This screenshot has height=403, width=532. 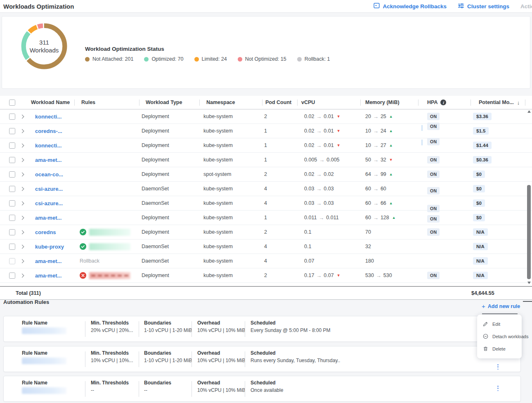 What do you see at coordinates (329, 102) in the screenshot?
I see `column-vcpu: vCPU` at bounding box center [329, 102].